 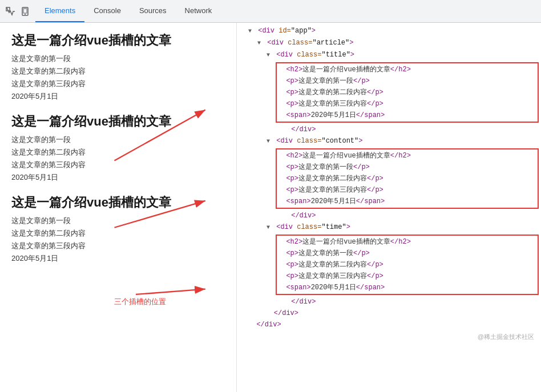 I want to click on tab-sources: Sources, so click(x=153, y=11).